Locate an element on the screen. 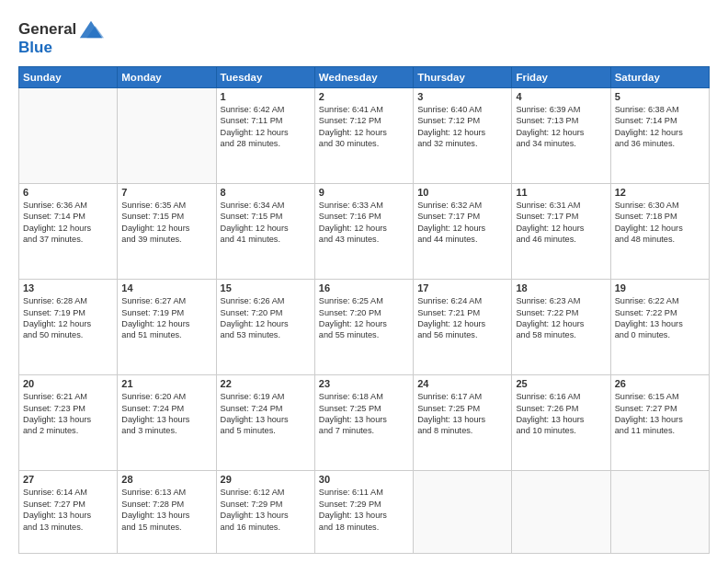  day-info: Sunrise: 6:35 AM Sunset: 7:15 PM Dayligh… is located at coordinates (166, 223).